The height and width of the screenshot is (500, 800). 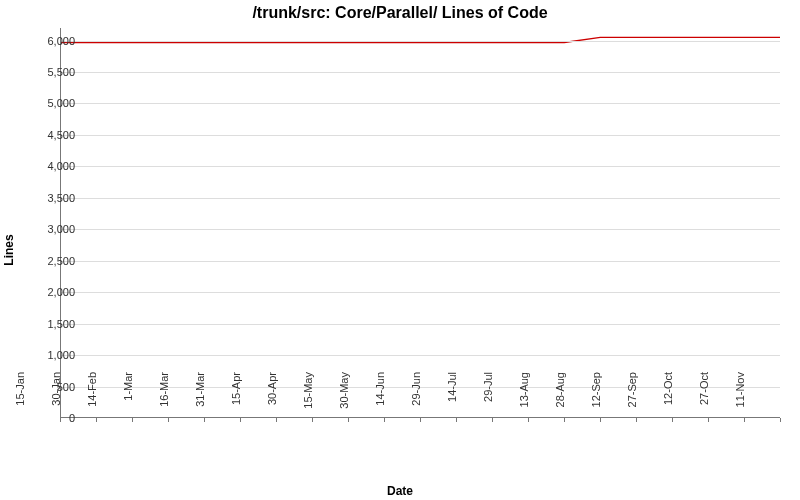 What do you see at coordinates (45, 198) in the screenshot?
I see `y-tick-label: 3,500` at bounding box center [45, 198].